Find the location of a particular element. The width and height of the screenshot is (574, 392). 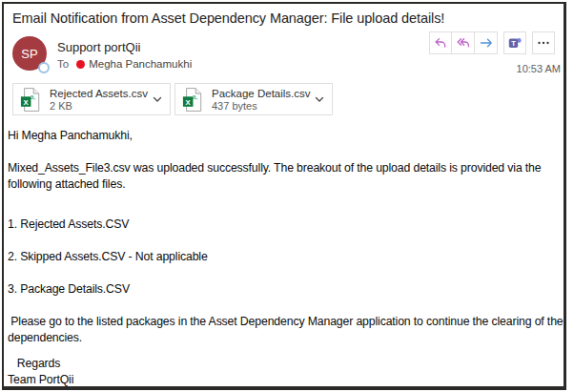

message-actions-toolbar: T is located at coordinates (492, 43).